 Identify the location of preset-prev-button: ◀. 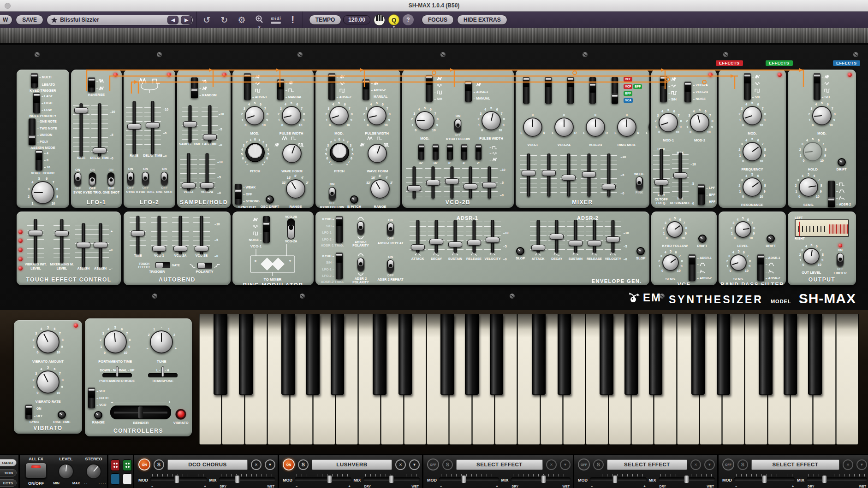
(173, 20).